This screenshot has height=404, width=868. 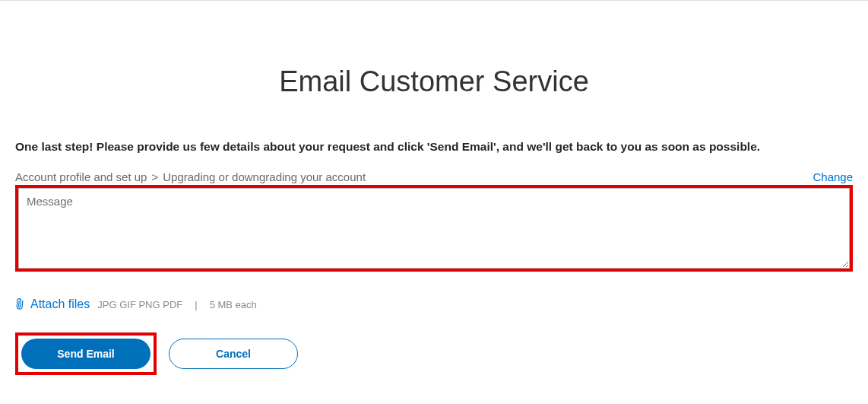 I want to click on cancel-button: Cancel, so click(x=233, y=354).